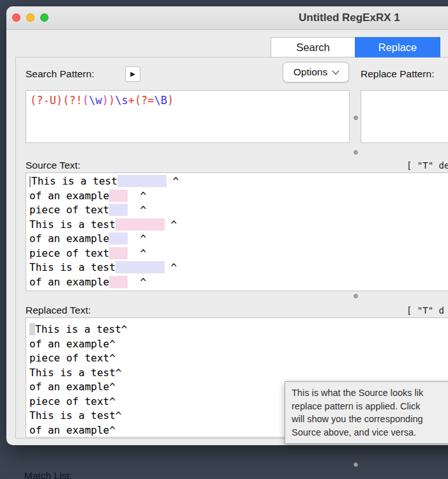 The width and height of the screenshot is (448, 479). What do you see at coordinates (425, 310) in the screenshot?
I see `replaced-meta-note: [ "T" d` at bounding box center [425, 310].